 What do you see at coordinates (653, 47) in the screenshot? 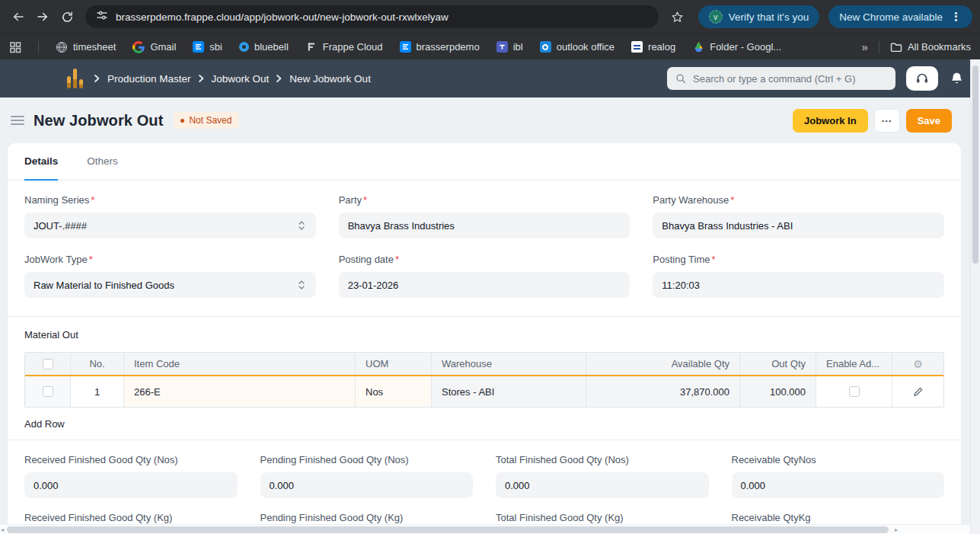
I see `bookmark-realog: realog` at bounding box center [653, 47].